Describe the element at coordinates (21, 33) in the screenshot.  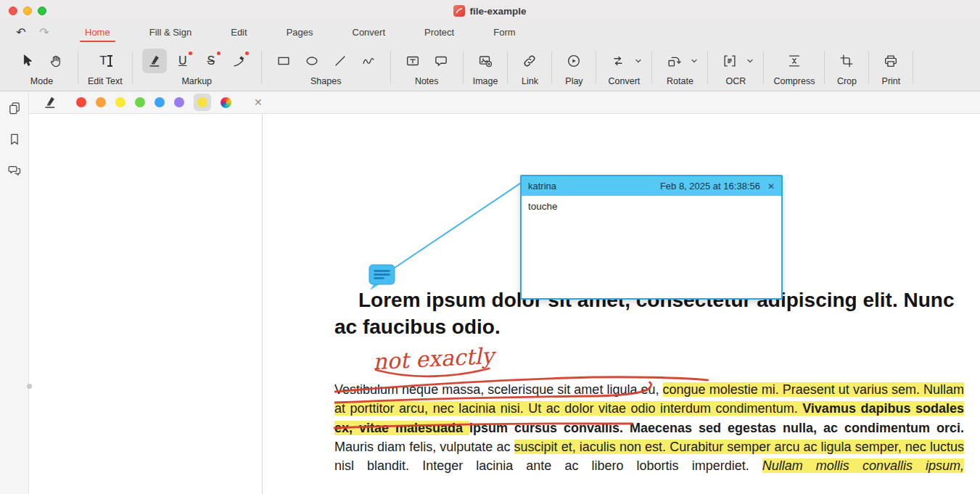
I see `undo-button: ↶` at that location.